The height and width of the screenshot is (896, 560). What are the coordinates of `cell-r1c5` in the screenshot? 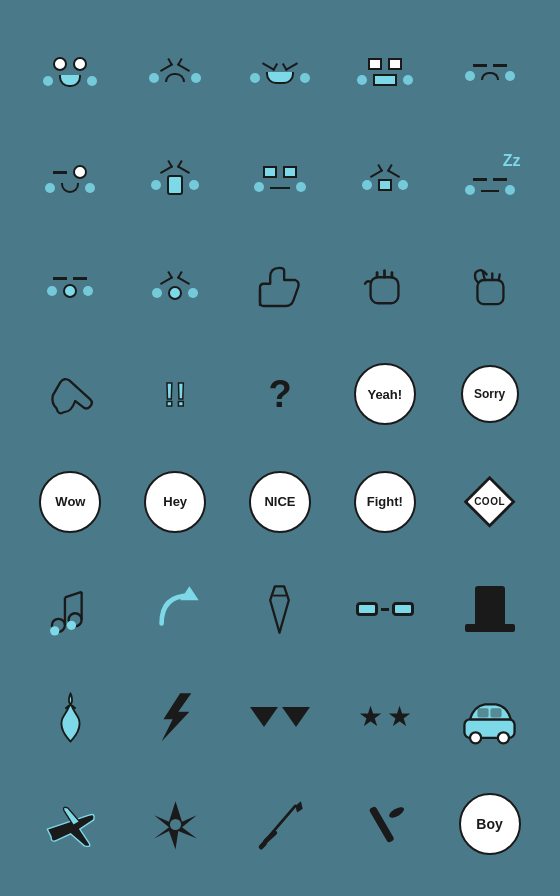 It's located at (490, 72).